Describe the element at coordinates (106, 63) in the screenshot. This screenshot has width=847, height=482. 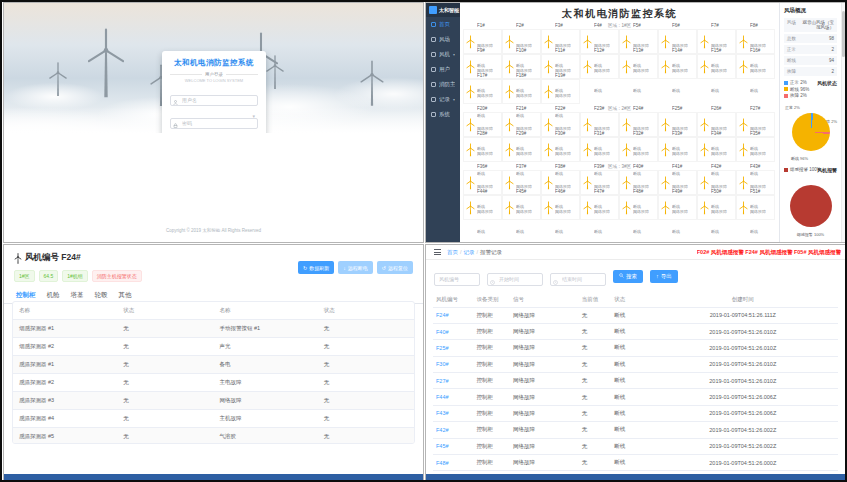
I see `wind-turbine-graphic` at that location.